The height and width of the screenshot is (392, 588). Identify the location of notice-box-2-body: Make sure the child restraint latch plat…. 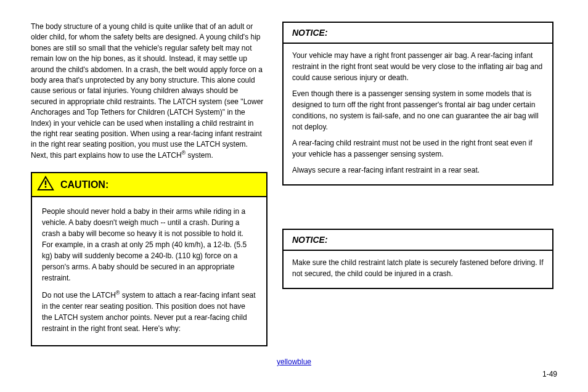
(418, 269).